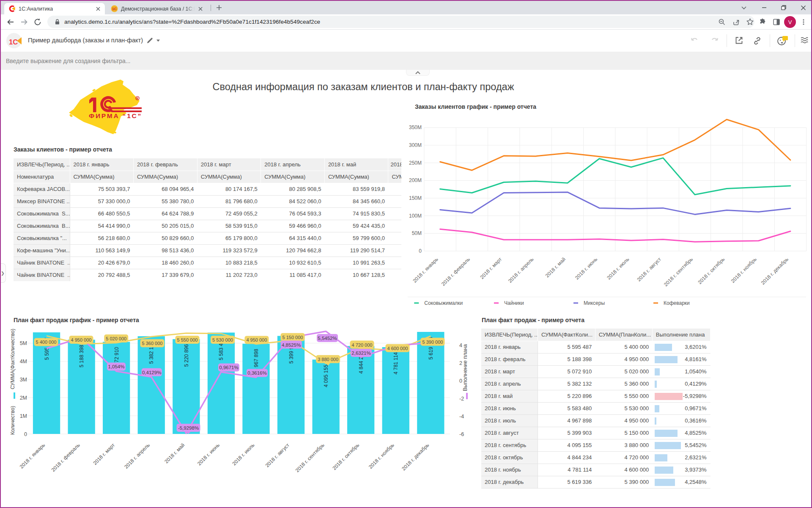 This screenshot has width=812, height=508. What do you see at coordinates (415, 198) in the screenshot?
I see `svg-text: 150M` at bounding box center [415, 198].